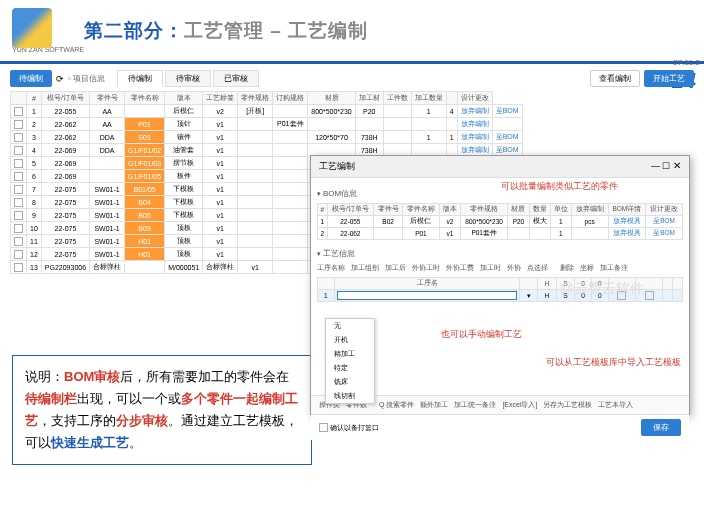  I want to click on explanation-box: 说明：BOM审核后，所有需要加工的零件会在待编制栏出现，可以一个或多个零件一起编…, so click(162, 410).